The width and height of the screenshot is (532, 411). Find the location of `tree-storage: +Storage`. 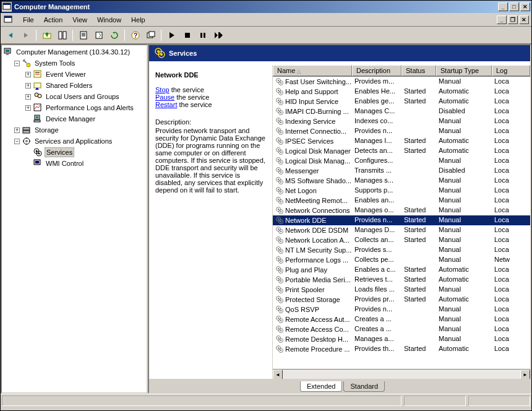

tree-storage: +Storage is located at coordinates (80, 130).